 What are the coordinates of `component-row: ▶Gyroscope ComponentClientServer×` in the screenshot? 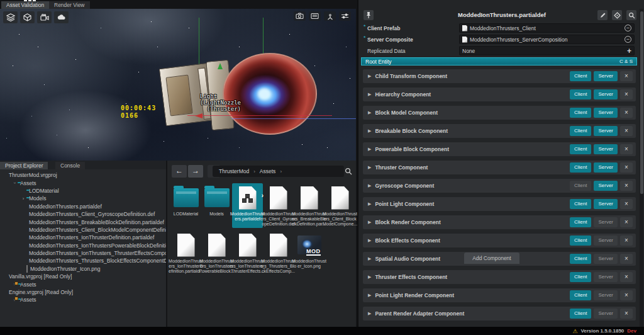 It's located at (499, 186).